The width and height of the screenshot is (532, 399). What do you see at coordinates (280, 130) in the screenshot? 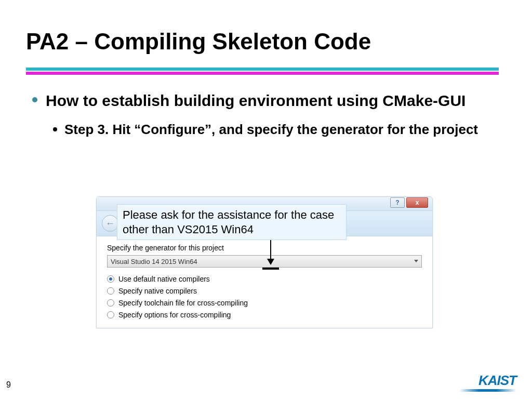
I see `bullet-level-2: Step 3. Hit “Configure”, and specify the…` at bounding box center [280, 130].